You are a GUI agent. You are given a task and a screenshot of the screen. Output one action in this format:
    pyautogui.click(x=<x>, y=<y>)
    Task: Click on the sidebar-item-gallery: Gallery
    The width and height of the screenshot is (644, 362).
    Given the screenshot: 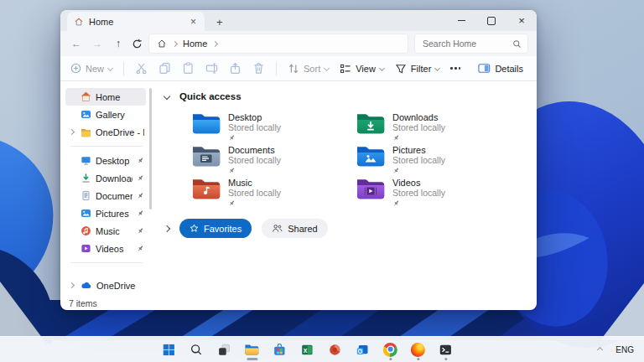 What is the action you would take?
    pyautogui.click(x=106, y=114)
    